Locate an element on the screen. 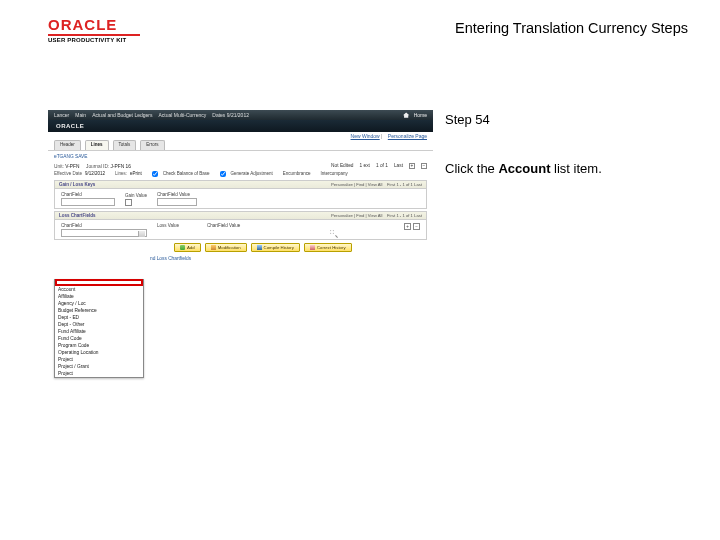 Image resolution: width=720 pixels, height=540 pixels. app-brand-bar: ORACLE is located at coordinates (240, 126).